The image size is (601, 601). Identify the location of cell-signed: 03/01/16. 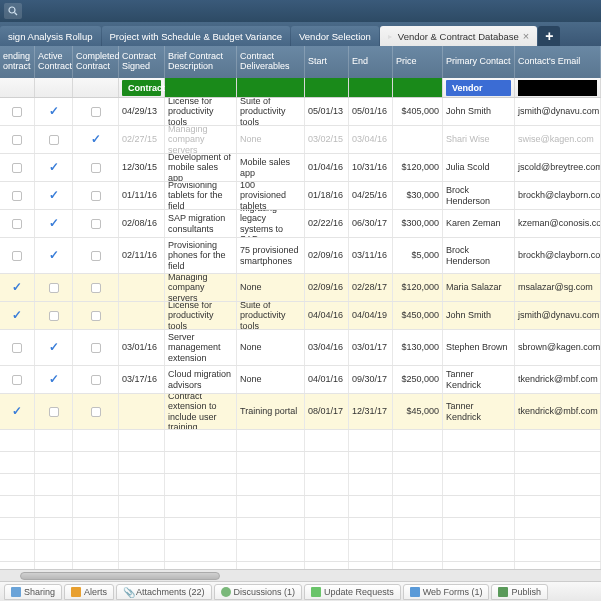
(142, 348).